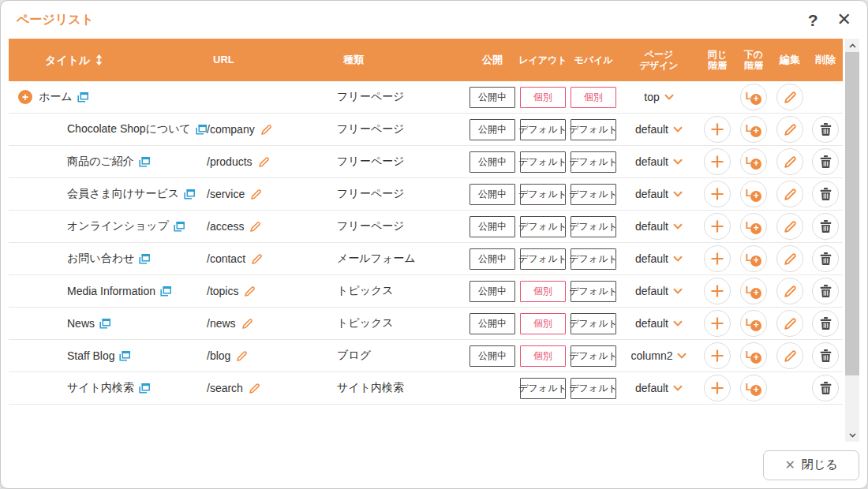 The image size is (868, 489). What do you see at coordinates (852, 435) in the screenshot?
I see `scroll-down-button` at bounding box center [852, 435].